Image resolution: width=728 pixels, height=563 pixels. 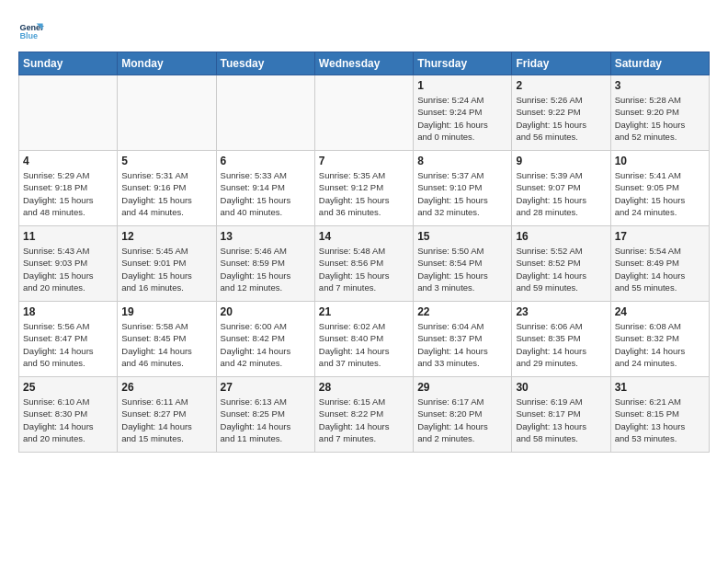 I want to click on day-number: 10, so click(x=660, y=161).